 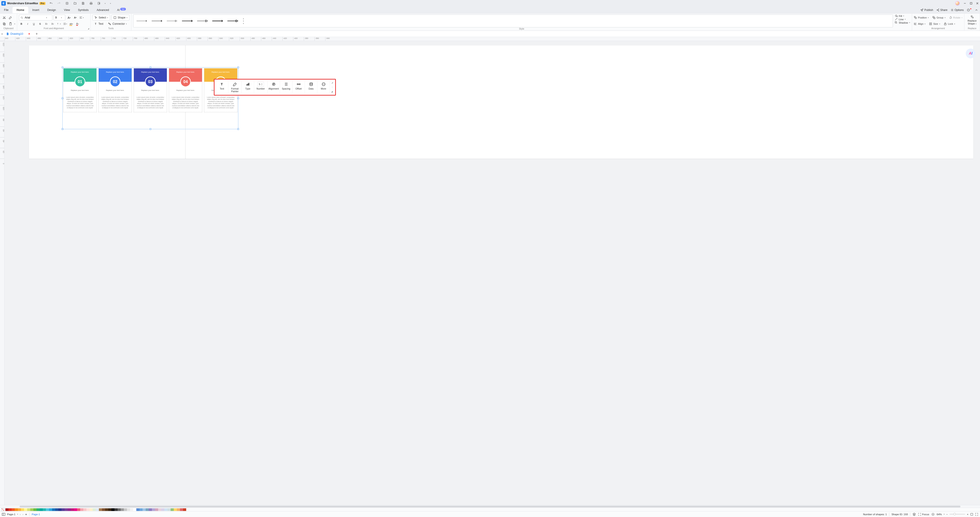 What do you see at coordinates (235, 87) in the screenshot?
I see `ctx-format-painter: Format Painter` at bounding box center [235, 87].